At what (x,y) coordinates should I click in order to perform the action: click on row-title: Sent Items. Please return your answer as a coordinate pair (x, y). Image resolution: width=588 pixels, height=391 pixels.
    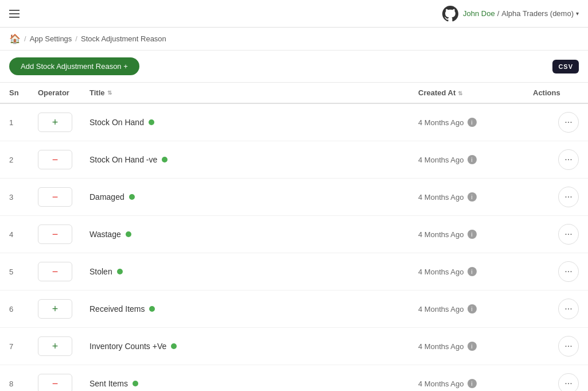
    Looking at the image, I should click on (109, 384).